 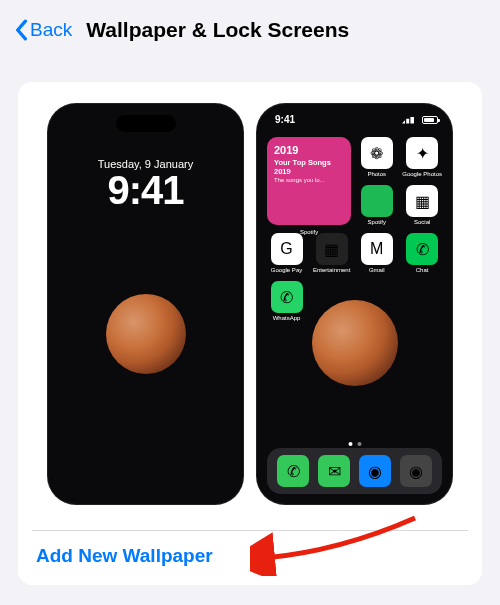 I want to click on gmail-icon: M, so click(x=377, y=249).